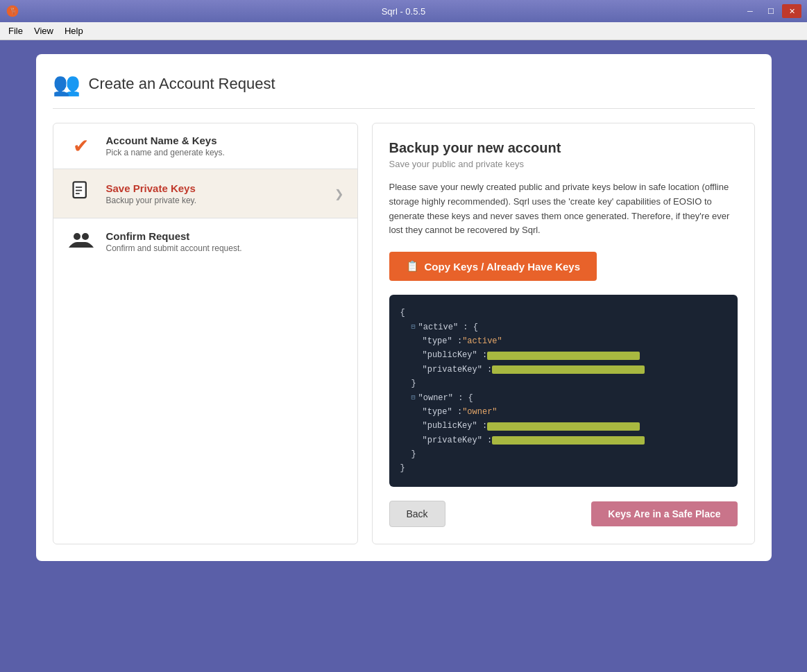 This screenshot has height=672, width=807. I want to click on step-1: ✔ Account Name & Keys Pick a name and ge…, so click(205, 146).